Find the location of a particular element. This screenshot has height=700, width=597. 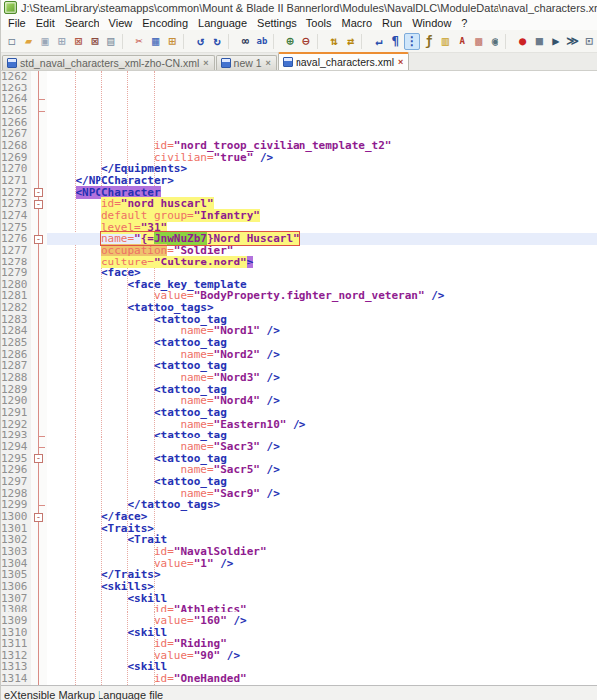

line-number: 1297 is located at coordinates (14, 482).